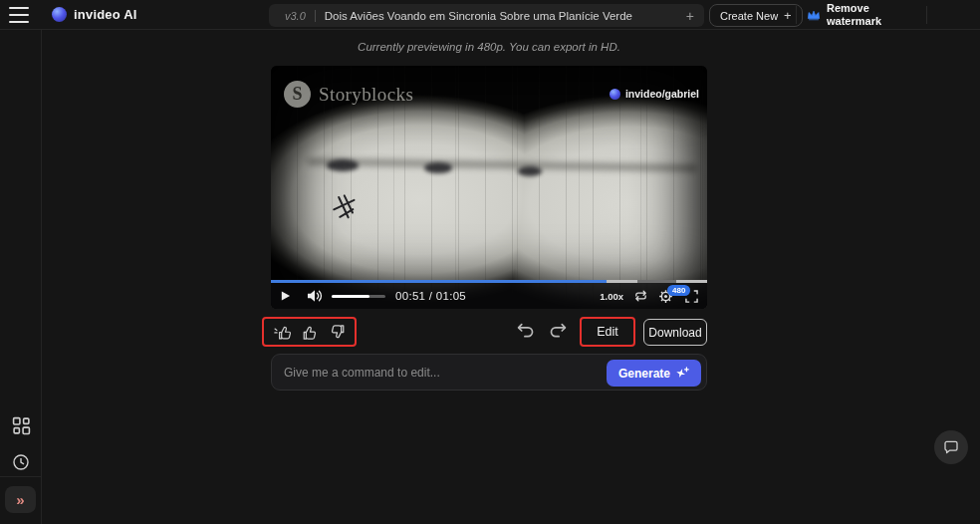 The width and height of the screenshot is (980, 524). What do you see at coordinates (489, 373) in the screenshot?
I see `command-bar: Generate` at bounding box center [489, 373].